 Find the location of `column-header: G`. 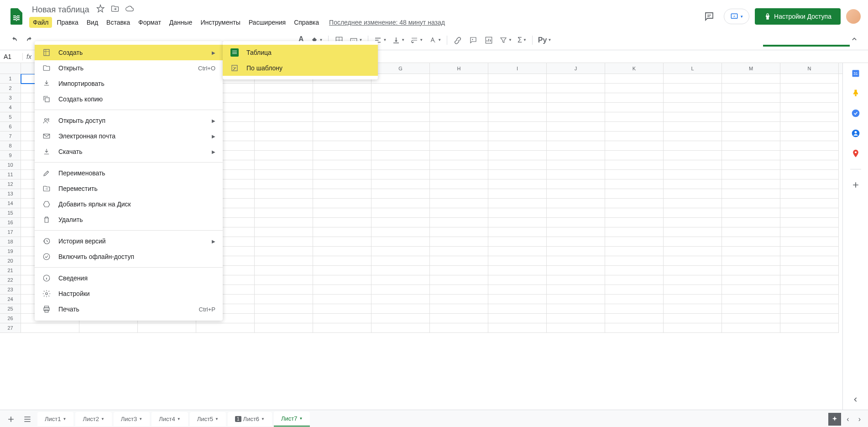

column-header: G is located at coordinates (401, 69).